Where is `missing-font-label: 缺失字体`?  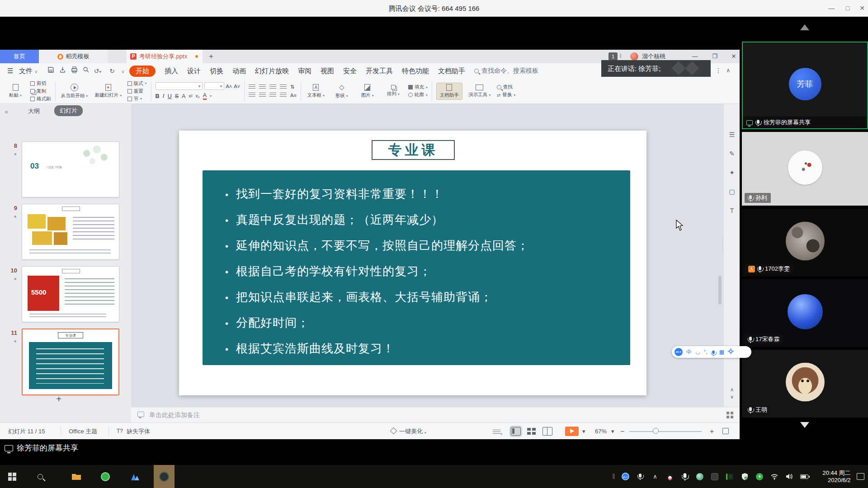 missing-font-label: 缺失字体 is located at coordinates (138, 431).